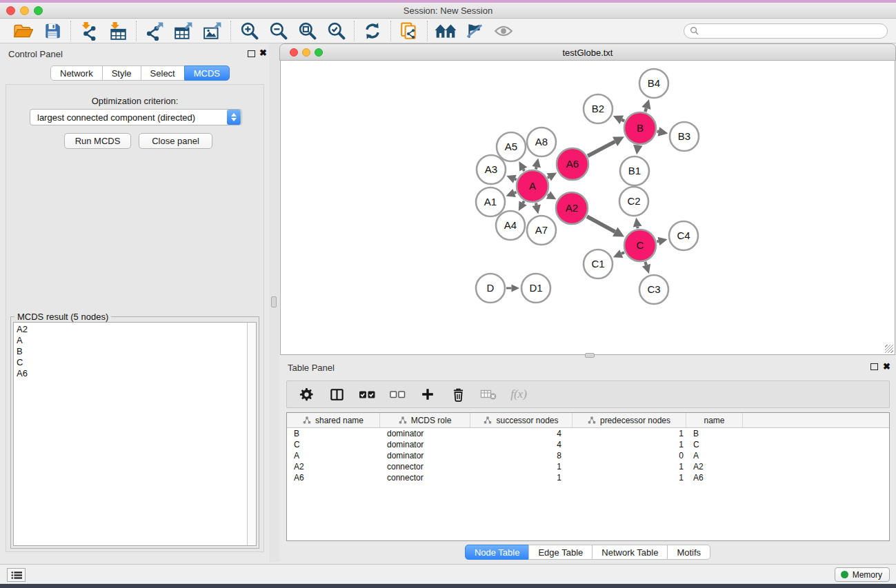 The height and width of the screenshot is (588, 896). What do you see at coordinates (428, 394) in the screenshot?
I see `add-column-button` at bounding box center [428, 394].